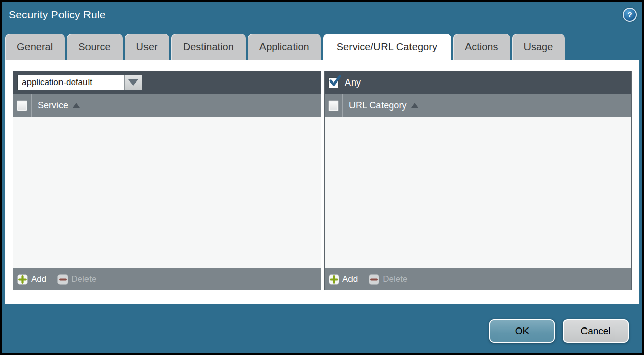  What do you see at coordinates (77, 279) in the screenshot?
I see `service-delete-button: Delete` at bounding box center [77, 279].